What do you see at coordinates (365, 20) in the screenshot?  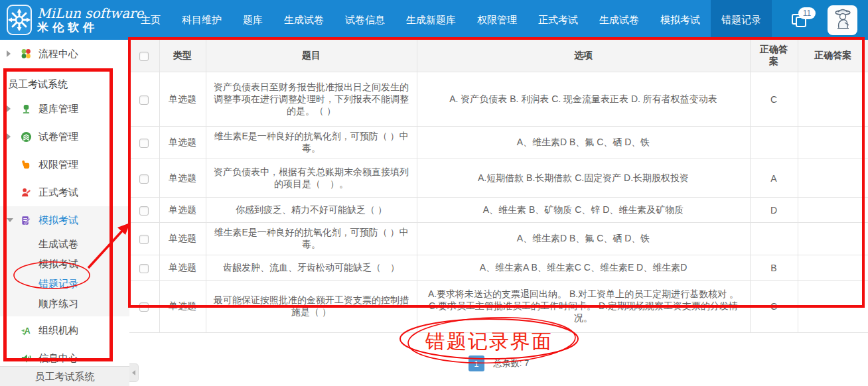 I see `nav-item-paper-info: 试卷信息` at bounding box center [365, 20].